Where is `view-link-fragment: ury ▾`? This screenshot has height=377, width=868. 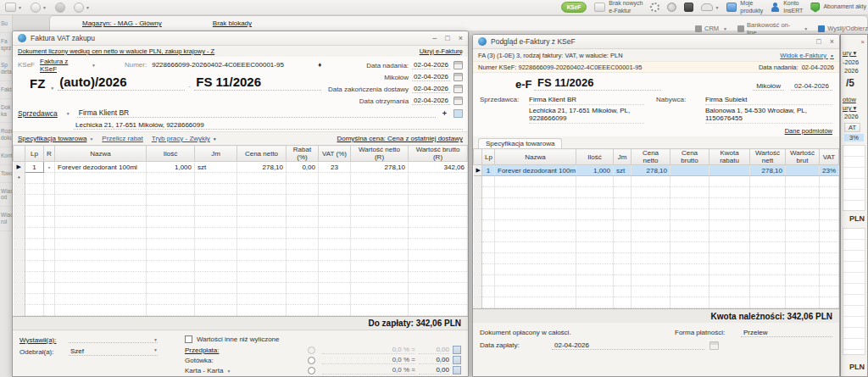 view-link-fragment: ury ▾ is located at coordinates (849, 108).